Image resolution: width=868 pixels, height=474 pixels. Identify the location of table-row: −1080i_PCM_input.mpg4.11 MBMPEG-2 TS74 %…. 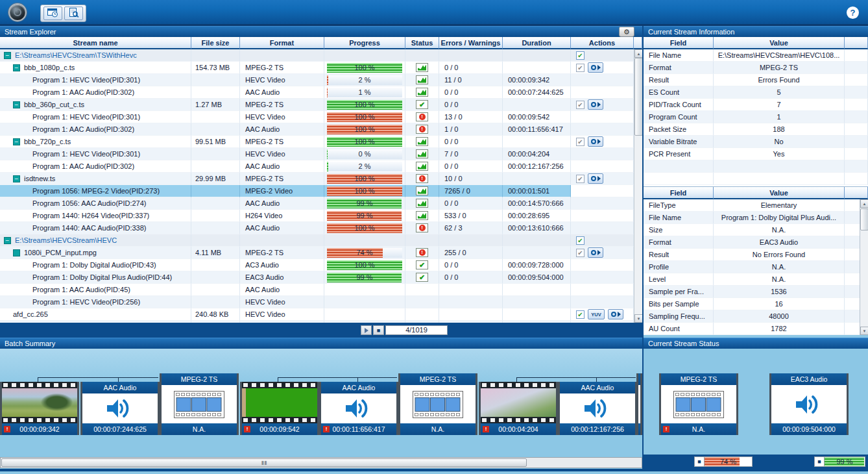
(317, 253).